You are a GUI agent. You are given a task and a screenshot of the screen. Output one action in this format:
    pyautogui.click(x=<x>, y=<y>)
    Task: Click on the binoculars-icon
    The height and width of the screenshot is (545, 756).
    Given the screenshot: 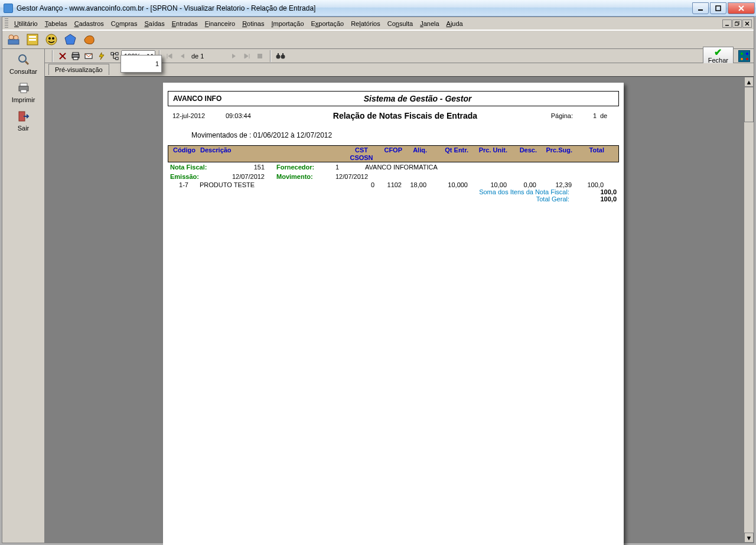 What is the action you would take?
    pyautogui.click(x=281, y=56)
    